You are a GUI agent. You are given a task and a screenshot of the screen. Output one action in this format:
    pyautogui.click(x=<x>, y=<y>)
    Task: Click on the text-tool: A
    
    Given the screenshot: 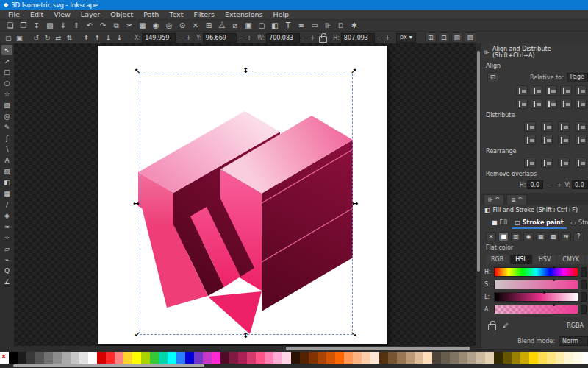 What is the action you would take?
    pyautogui.click(x=7, y=160)
    